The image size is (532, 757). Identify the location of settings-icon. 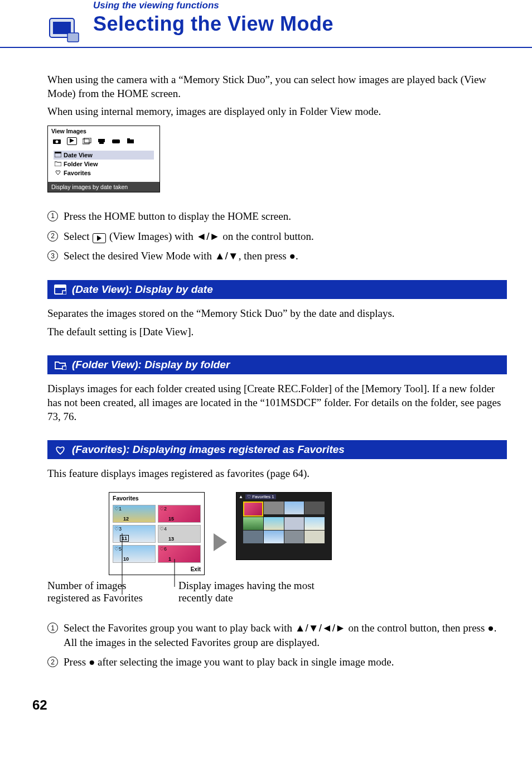
(130, 141).